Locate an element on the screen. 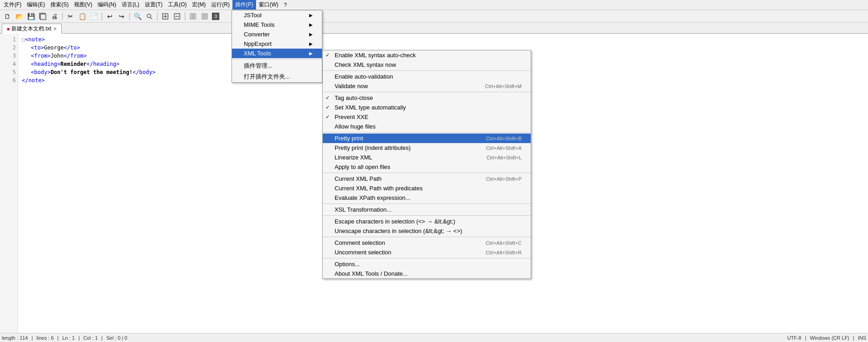 The image size is (868, 342). xml-escape-chars: Escape characters in selection (<> → &lt… is located at coordinates (427, 222).